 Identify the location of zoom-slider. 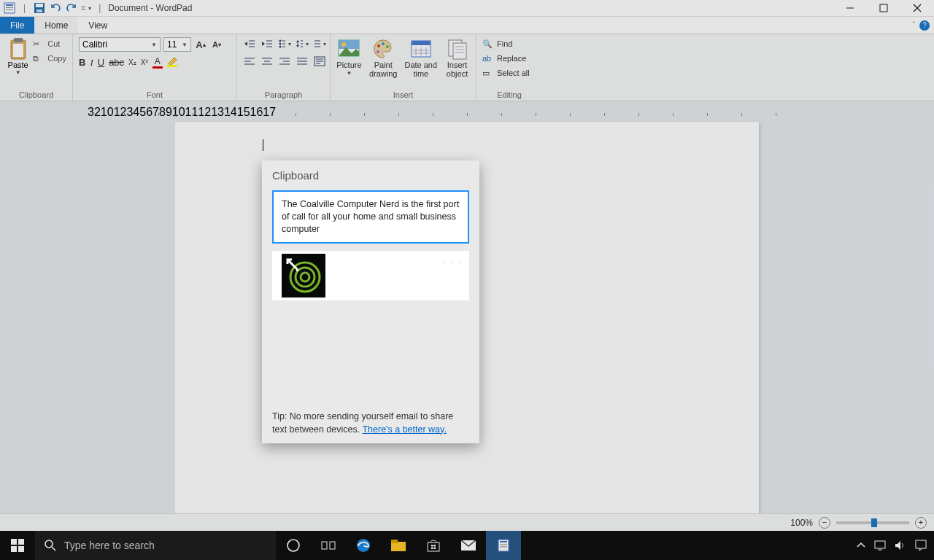
(873, 523).